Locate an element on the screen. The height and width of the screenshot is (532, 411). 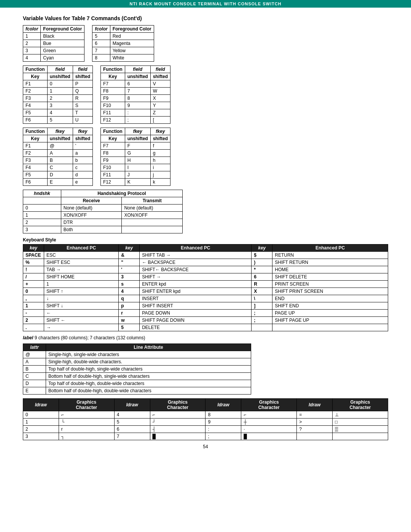
keyboard-cell: r is located at coordinates (129, 313).